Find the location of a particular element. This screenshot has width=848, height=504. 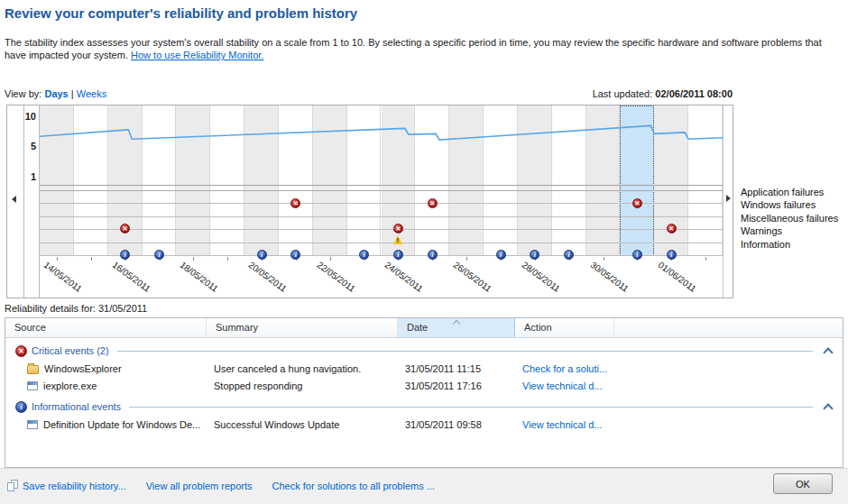

check-for-solutions-link: Check for solutions to all problems ... is located at coordinates (354, 486).